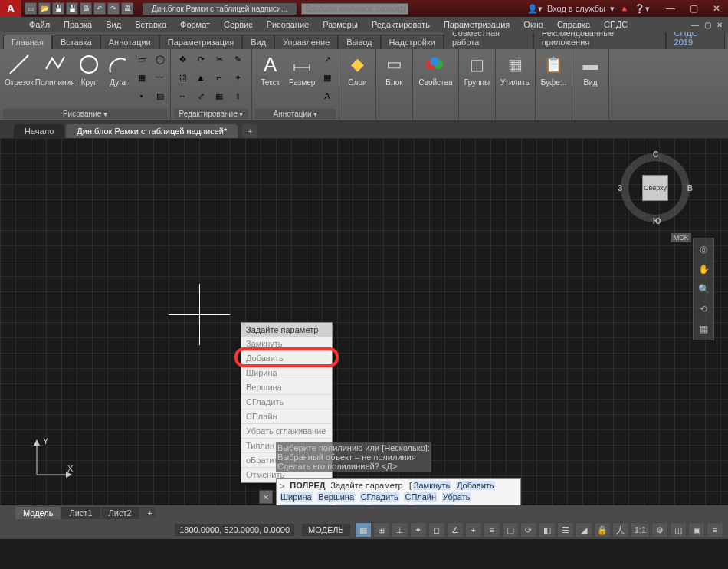 Image resolution: width=728 pixels, height=569 pixels. Describe the element at coordinates (394, 69) in the screenshot. I see `block-button: ▭Блок` at that location.